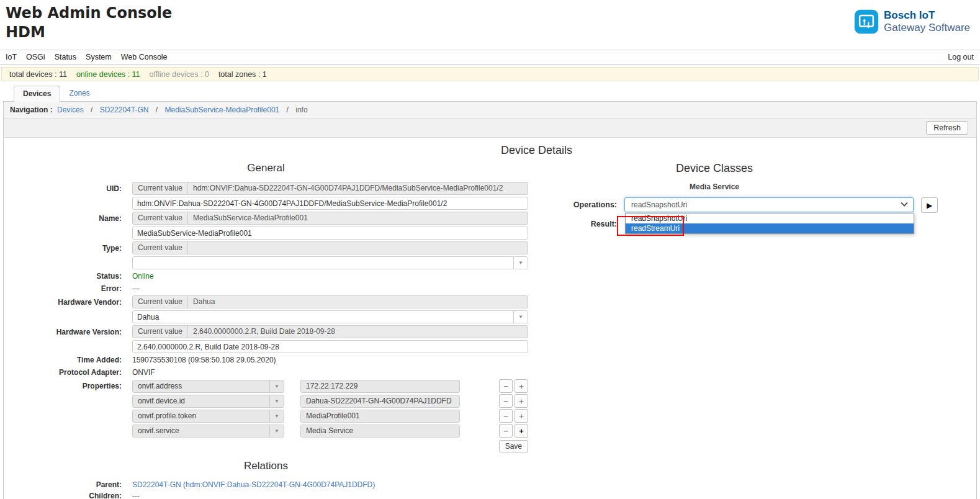 The width and height of the screenshot is (980, 499). Describe the element at coordinates (490, 23) in the screenshot. I see `app-title: Web Admin Console HDM` at that location.